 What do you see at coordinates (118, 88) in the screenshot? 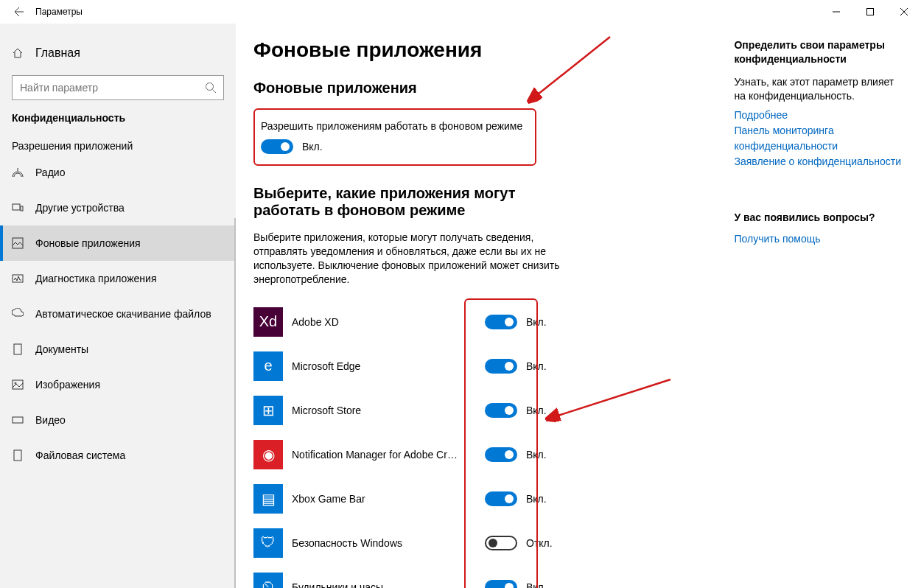
I see `search-input` at bounding box center [118, 88].